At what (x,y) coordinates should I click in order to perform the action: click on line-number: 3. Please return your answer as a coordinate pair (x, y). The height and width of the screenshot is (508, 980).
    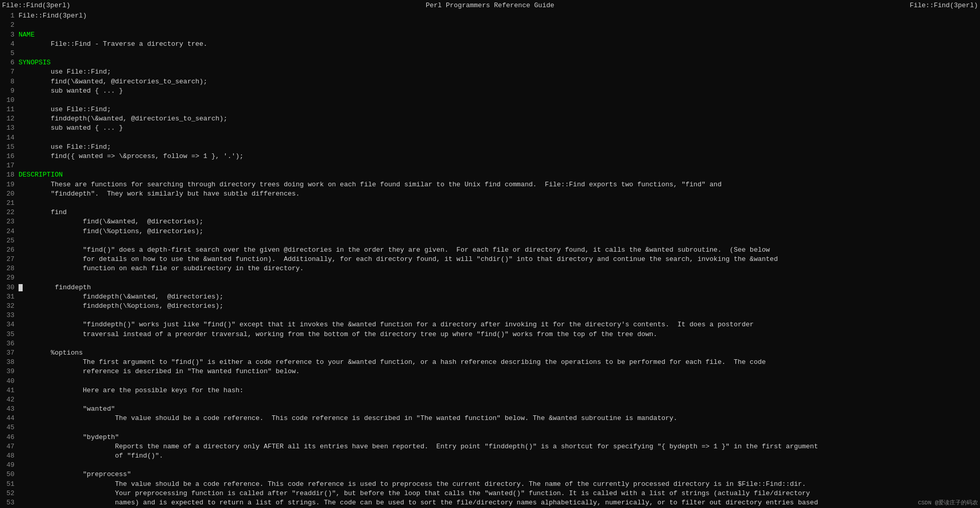
    Looking at the image, I should click on (10, 35).